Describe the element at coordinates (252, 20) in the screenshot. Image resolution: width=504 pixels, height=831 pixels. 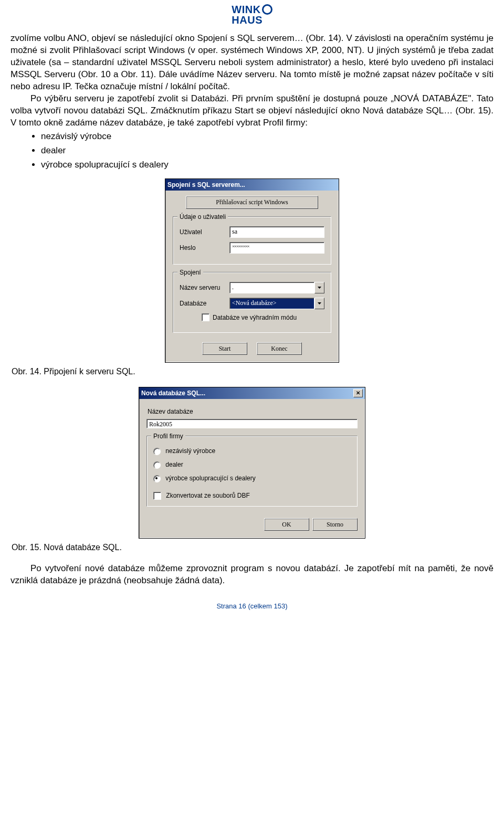
I see `logo-text: HAUS` at that location.